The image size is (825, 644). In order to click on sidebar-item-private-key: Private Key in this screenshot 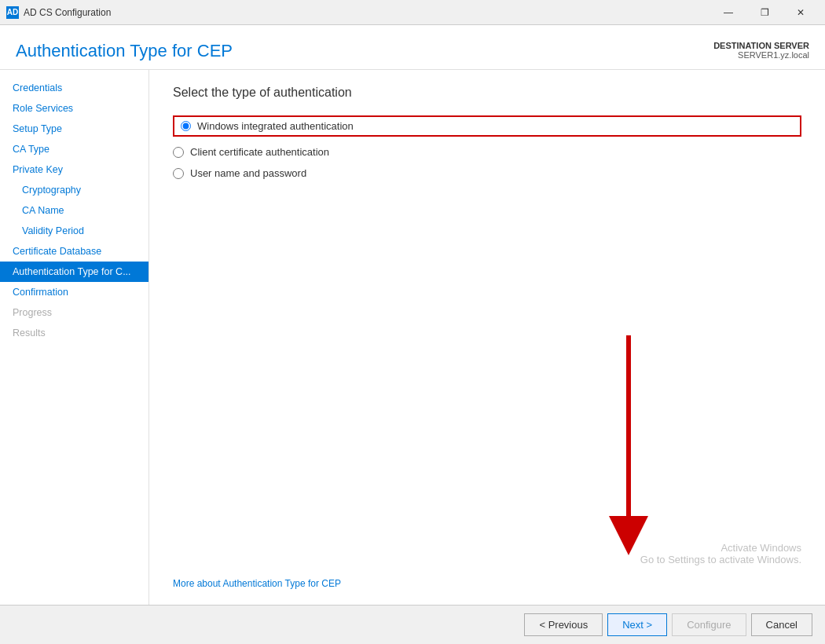, I will do `click(74, 170)`.